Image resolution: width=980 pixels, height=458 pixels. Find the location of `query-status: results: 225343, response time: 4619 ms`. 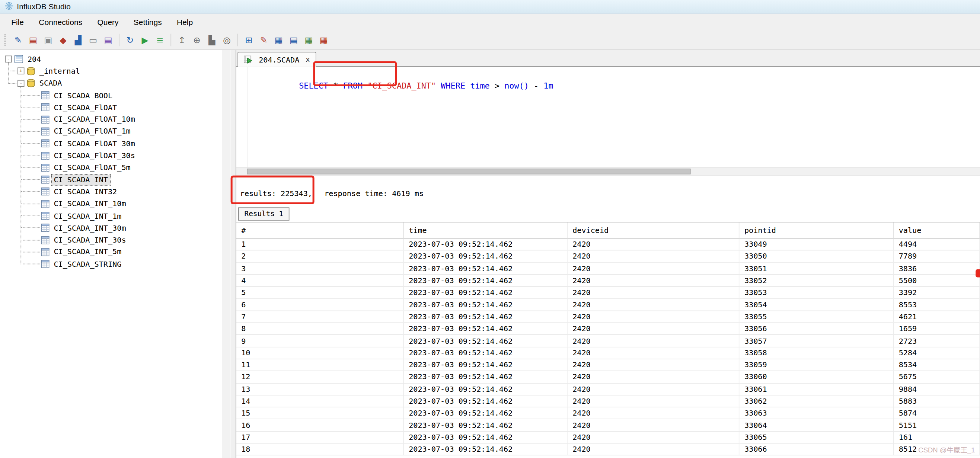

query-status: results: 225343, response time: 4619 ms is located at coordinates (608, 191).